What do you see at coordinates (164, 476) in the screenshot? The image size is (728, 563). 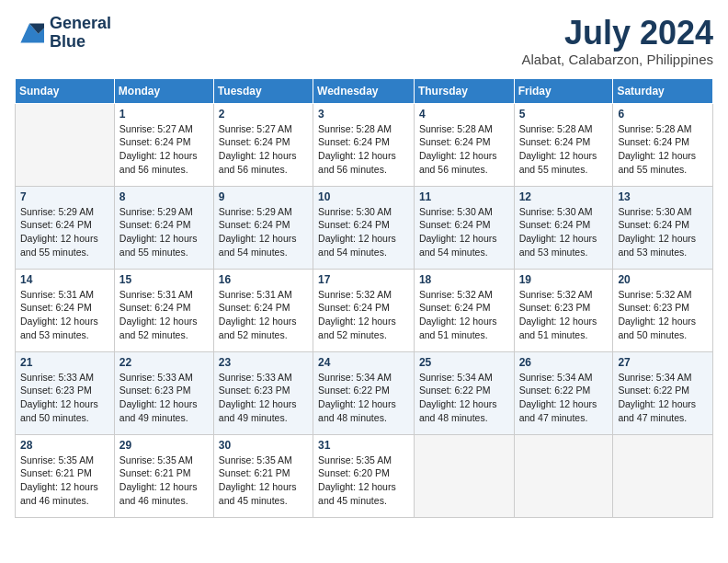 I see `calendar-cell: 29Sunrise: 5:35 AM Sunset: 6:21 PM Dayli…` at bounding box center [164, 476].